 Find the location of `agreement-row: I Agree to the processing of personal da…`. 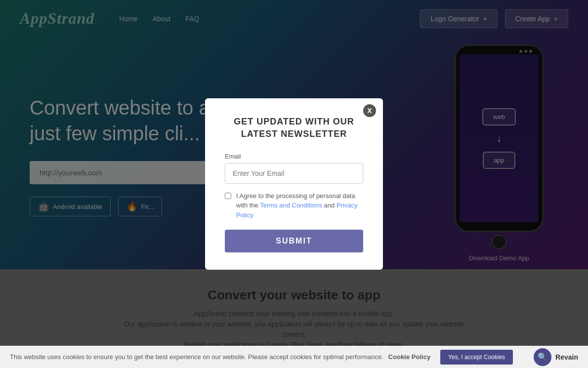

agreement-row: I Agree to the processing of personal da… is located at coordinates (294, 205).